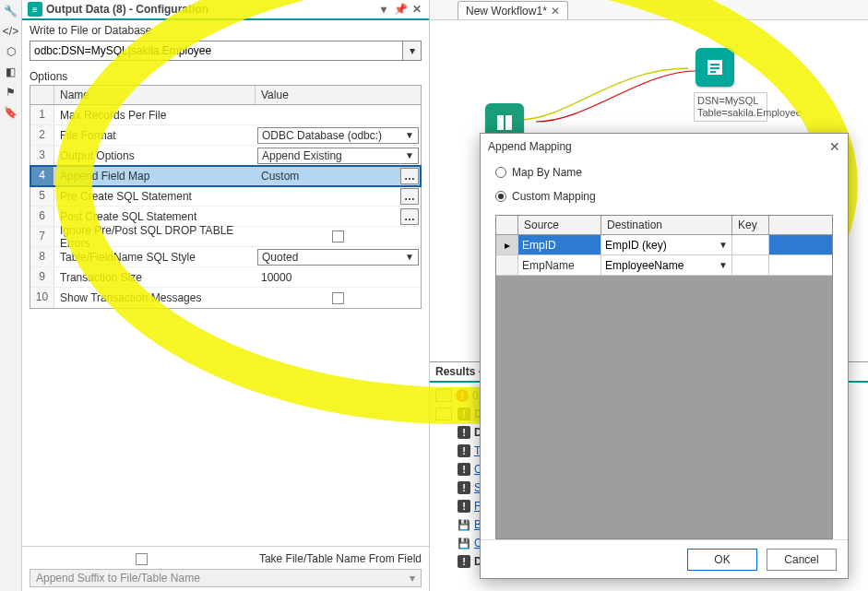  Describe the element at coordinates (667, 245) in the screenshot. I see `destination-cell: EmpID (key)▼` at that location.